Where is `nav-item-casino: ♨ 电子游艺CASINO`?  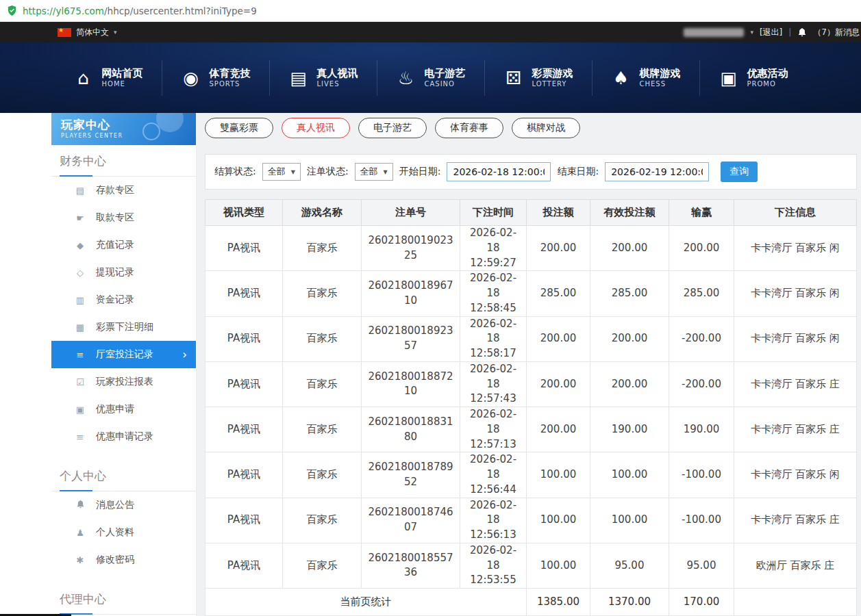 nav-item-casino: ♨ 电子游艺CASINO is located at coordinates (432, 78).